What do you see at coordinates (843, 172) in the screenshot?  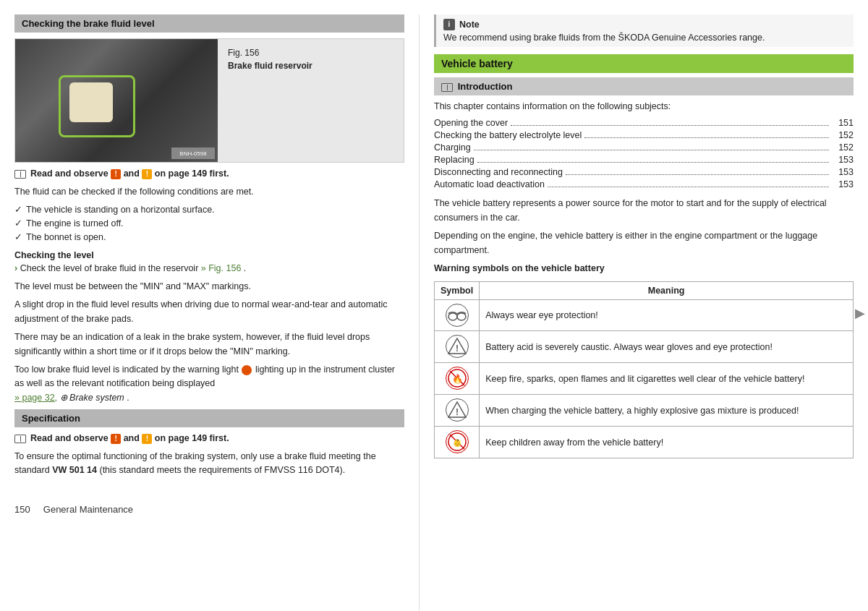 I see `toc-page-5: 153` at bounding box center [843, 172].